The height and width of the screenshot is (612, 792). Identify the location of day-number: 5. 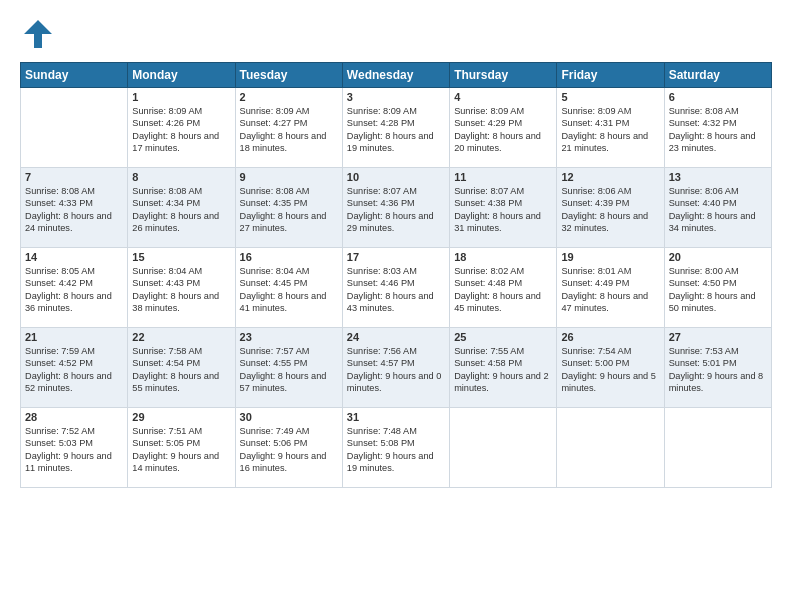
(610, 97).